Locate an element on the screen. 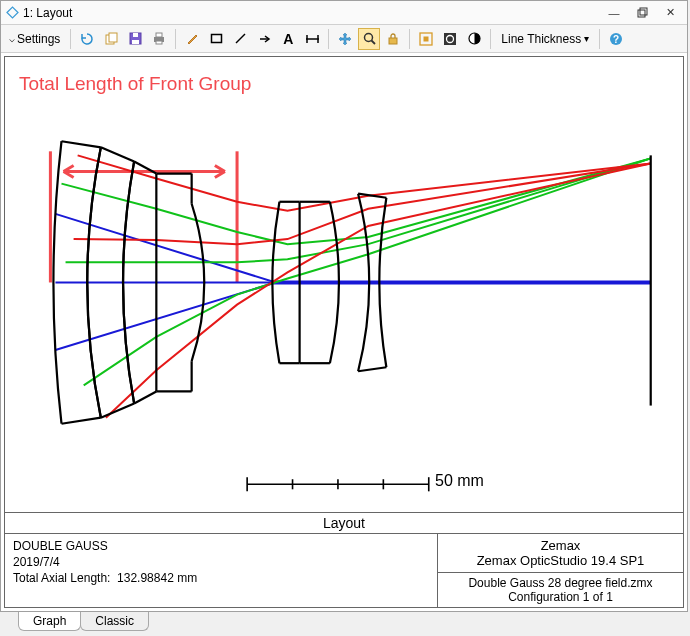 This screenshot has height=636, width=690. window-buttons: — ✕ is located at coordinates (643, 13).